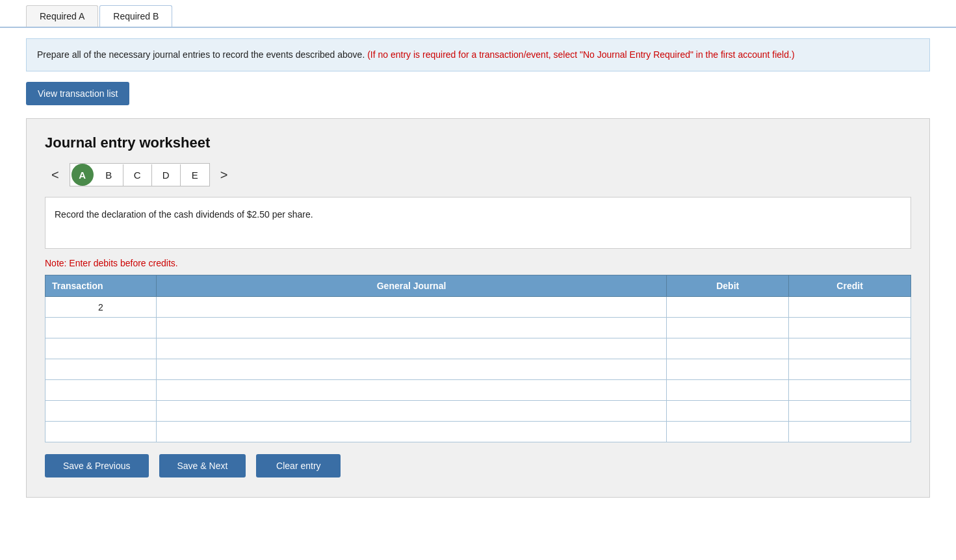 The image size is (956, 560). I want to click on next-arrow: >, so click(224, 175).